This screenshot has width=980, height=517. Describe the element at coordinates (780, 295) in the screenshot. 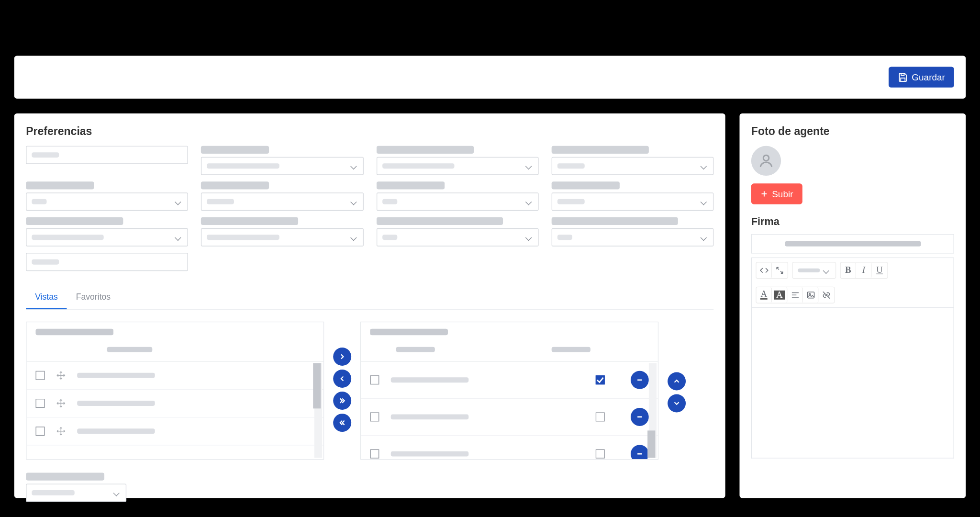

I see `bg-color-button: A` at that location.